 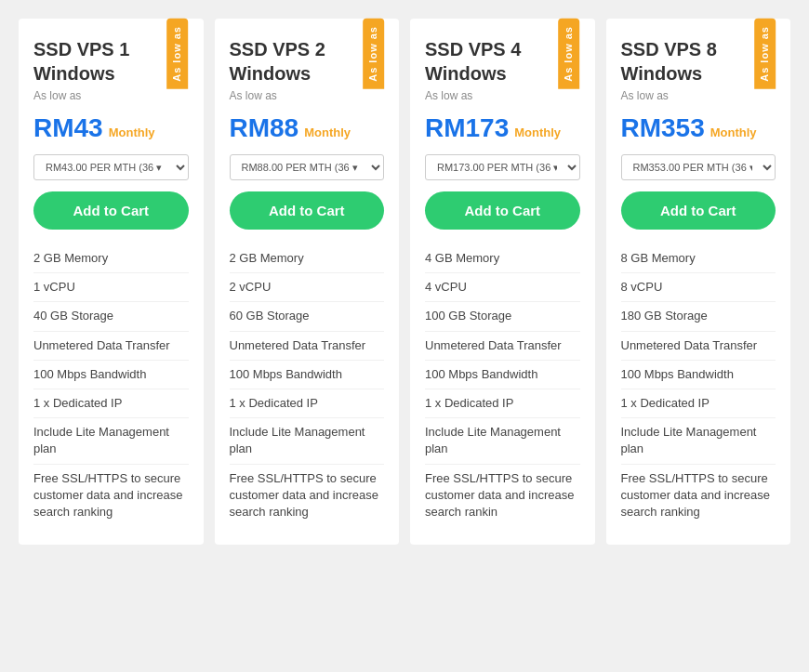 What do you see at coordinates (764, 54) in the screenshot?
I see `badge-vps8: As low as` at bounding box center [764, 54].